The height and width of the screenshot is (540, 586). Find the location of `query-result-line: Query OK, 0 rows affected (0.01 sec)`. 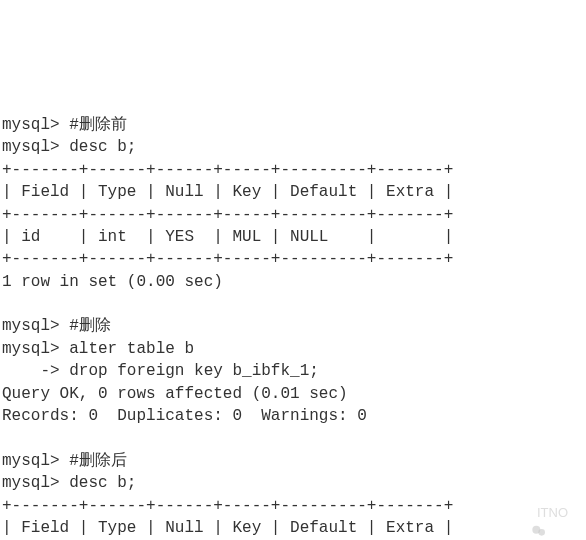

query-result-line: Query OK, 0 rows affected (0.01 sec) is located at coordinates (175, 394).